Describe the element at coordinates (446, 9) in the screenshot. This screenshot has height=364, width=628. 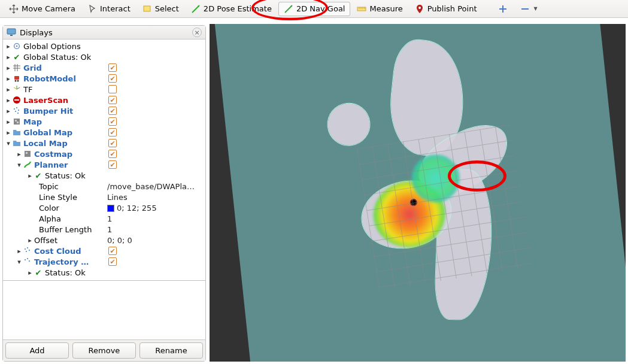
I see `publish-point-tool: Publish Point` at that location.